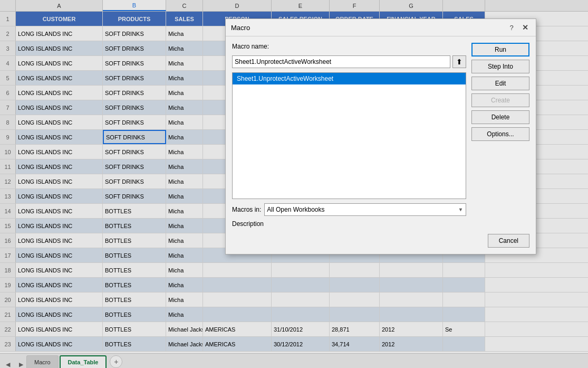  I want to click on step-into-button: Step Into, so click(500, 67).